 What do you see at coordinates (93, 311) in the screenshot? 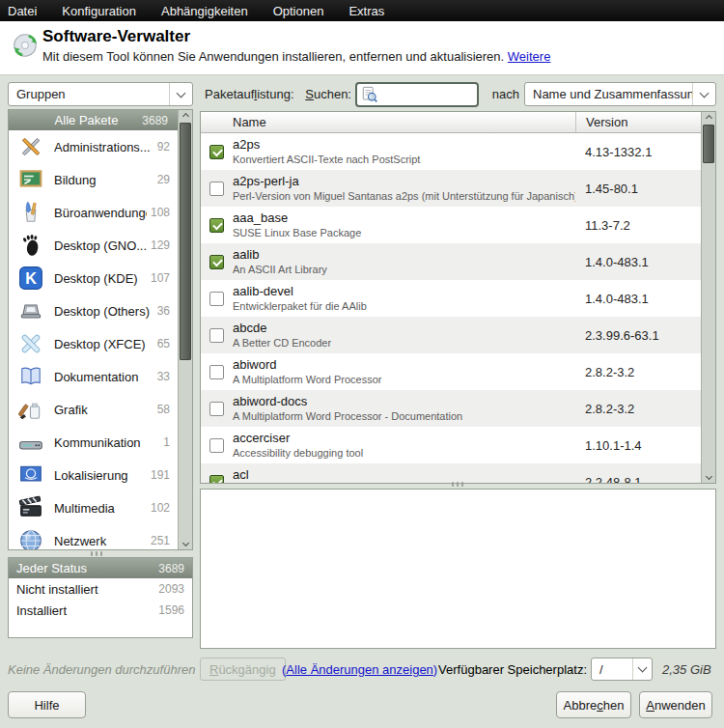
I see `group-desktop-others: Desktop (Others) 36` at bounding box center [93, 311].